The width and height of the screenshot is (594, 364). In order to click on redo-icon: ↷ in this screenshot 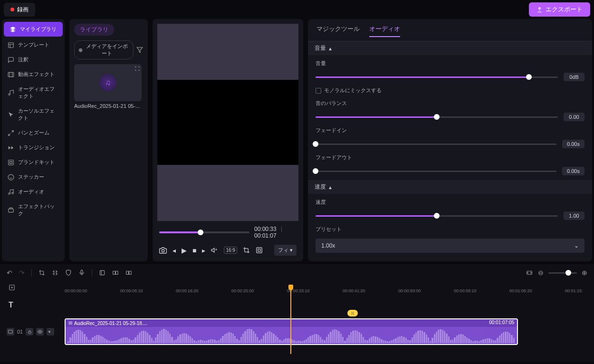, I will do `click(22, 273)`.